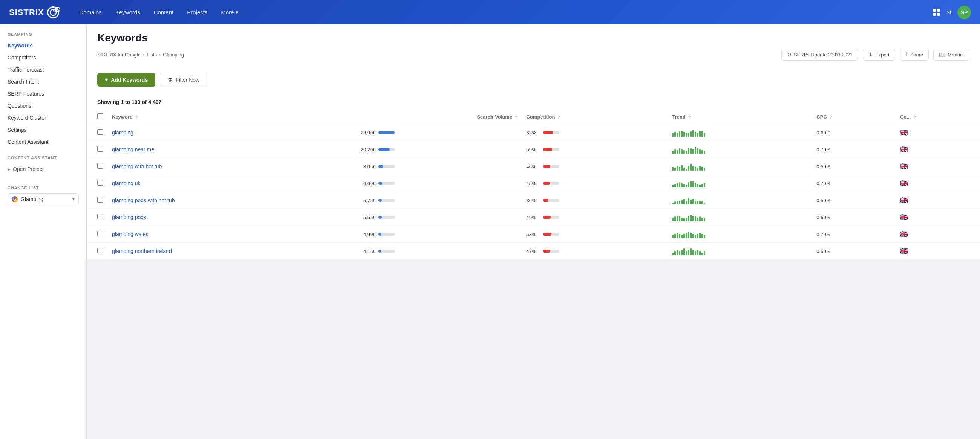 The width and height of the screenshot is (980, 439). I want to click on cpc-help-icon: ?, so click(831, 117).